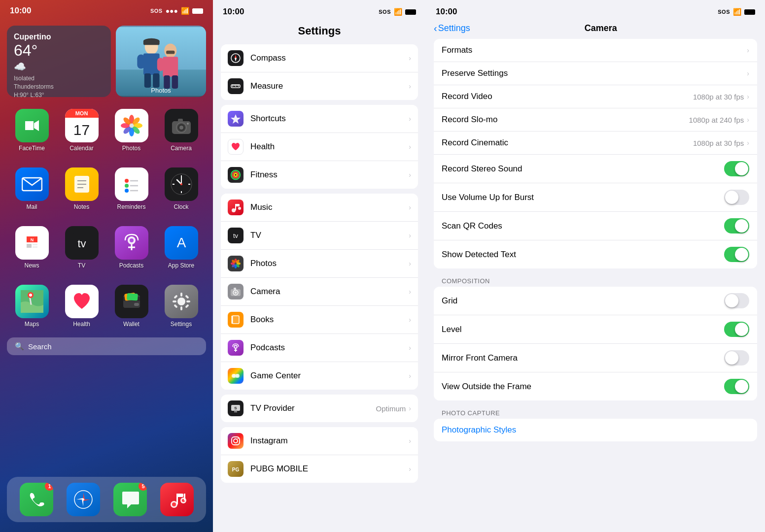  What do you see at coordinates (181, 242) in the screenshot?
I see `svg-text: A` at bounding box center [181, 242].